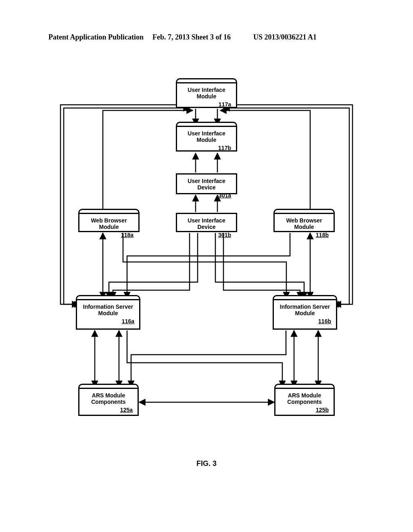 This screenshot has height=532, width=413. I want to click on box-ref: 301a, so click(206, 195).